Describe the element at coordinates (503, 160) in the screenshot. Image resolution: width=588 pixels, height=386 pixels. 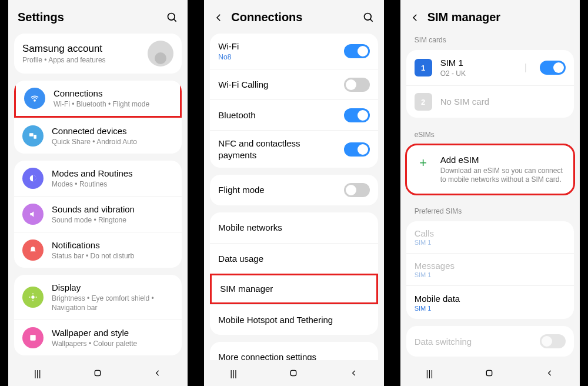
I see `row-label: Add eSIM` at that location.